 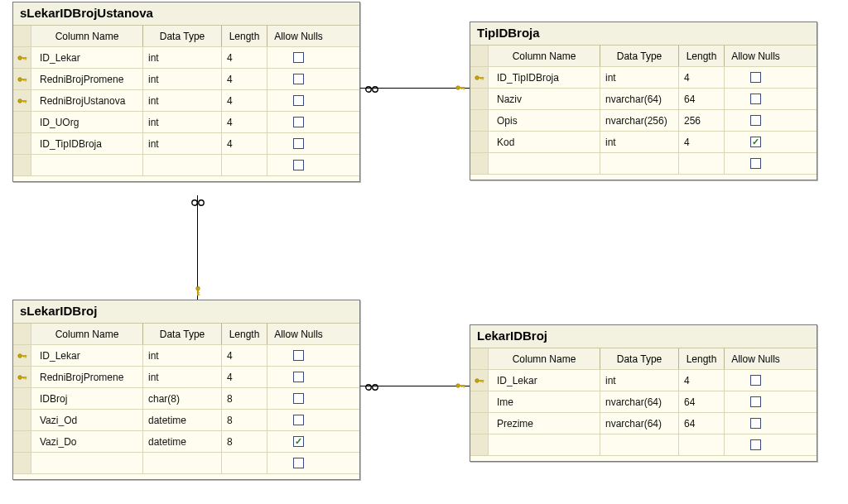 I want to click on cell-column-name: Prezime, so click(x=545, y=424).